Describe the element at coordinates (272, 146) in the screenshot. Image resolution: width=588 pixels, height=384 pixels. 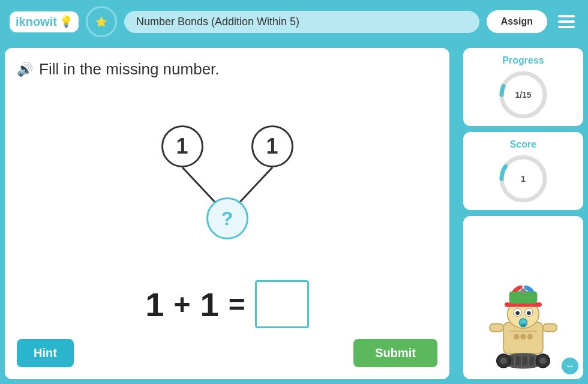
I see `bond-node-top-right: 1` at that location.